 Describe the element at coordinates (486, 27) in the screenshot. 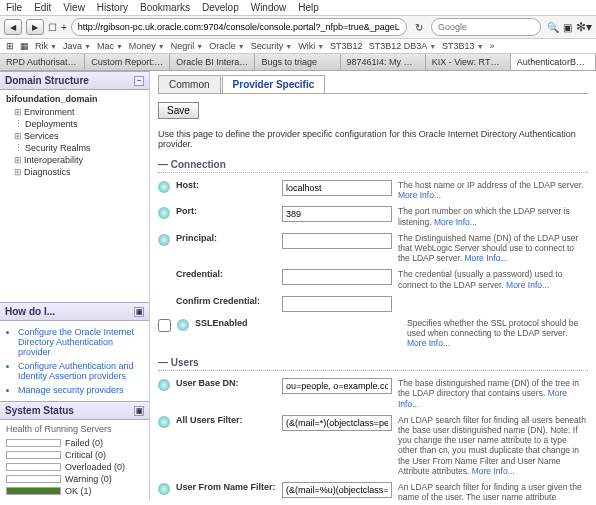

I see `search-field` at that location.